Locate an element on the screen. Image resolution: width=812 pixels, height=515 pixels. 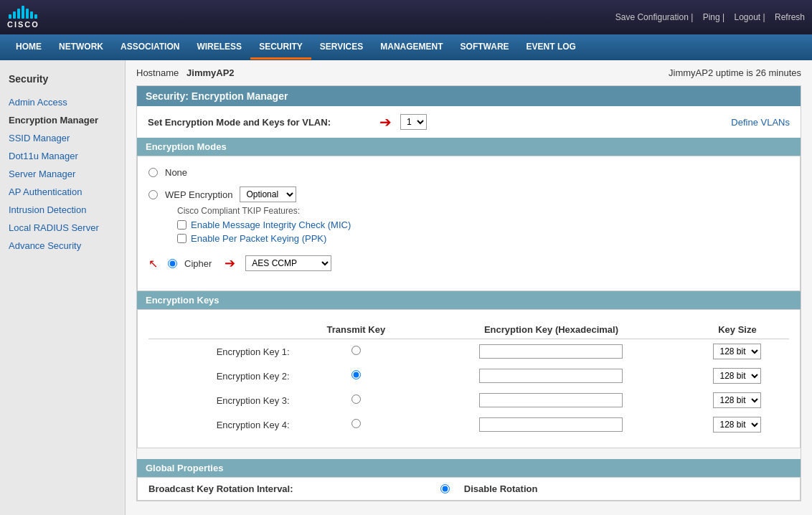
ppk-checkbox is located at coordinates (182, 238).